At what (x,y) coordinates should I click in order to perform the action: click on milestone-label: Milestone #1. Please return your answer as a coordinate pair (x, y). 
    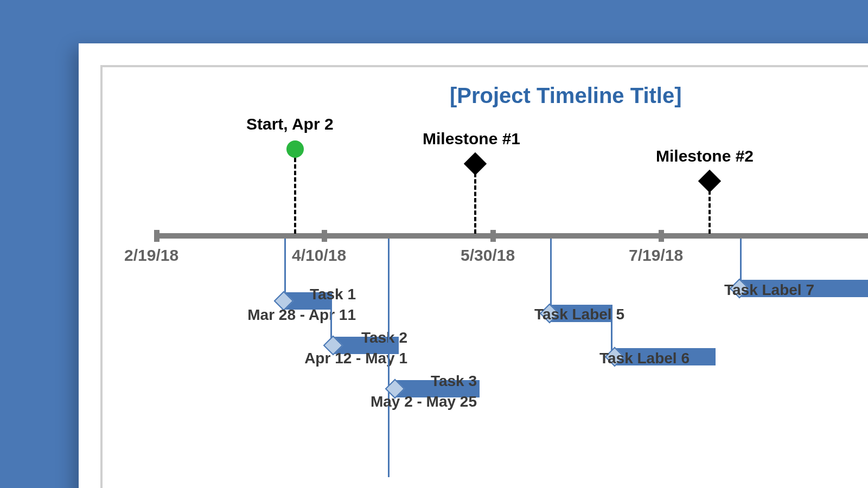
    Looking at the image, I should click on (471, 139).